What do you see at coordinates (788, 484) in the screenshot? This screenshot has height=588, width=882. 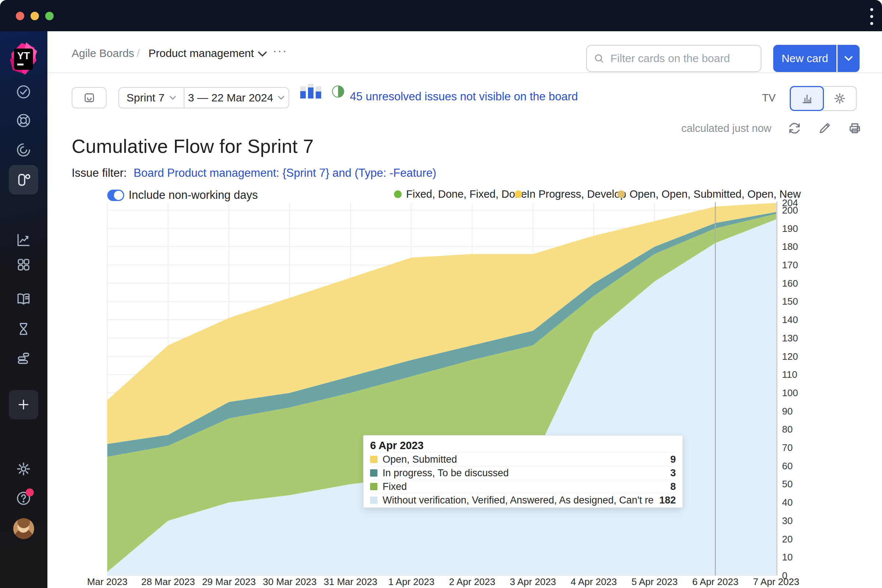 I see `svg-text: 50` at bounding box center [788, 484].